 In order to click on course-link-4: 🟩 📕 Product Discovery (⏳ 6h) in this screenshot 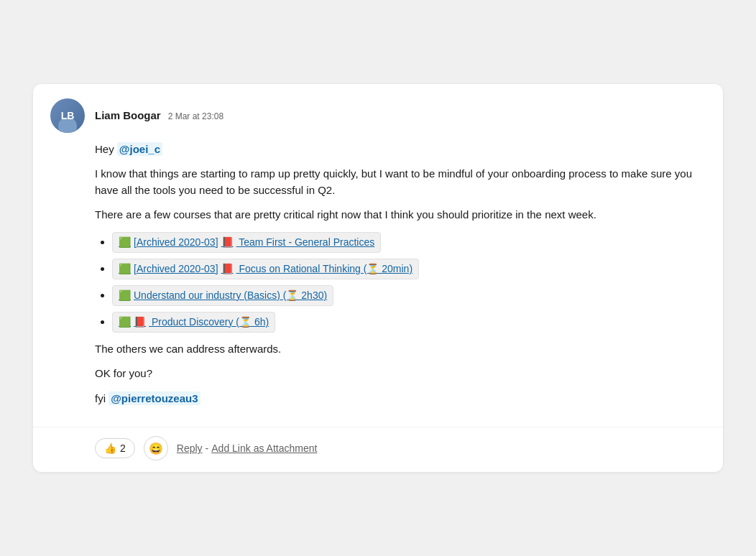, I will do `click(194, 322)`.